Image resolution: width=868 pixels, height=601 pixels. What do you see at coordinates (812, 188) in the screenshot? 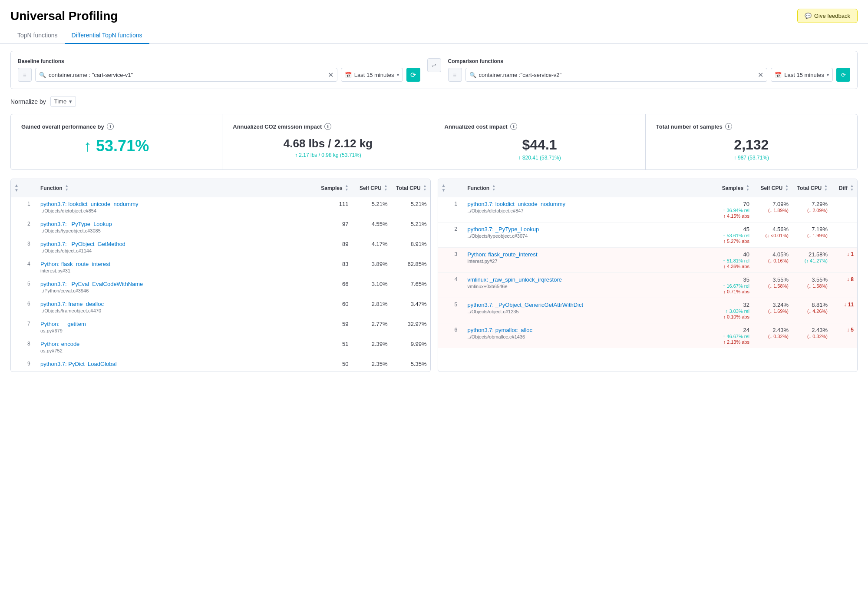
I see `th-totalcpu-right: Total CPU ▲▼` at bounding box center [812, 188].